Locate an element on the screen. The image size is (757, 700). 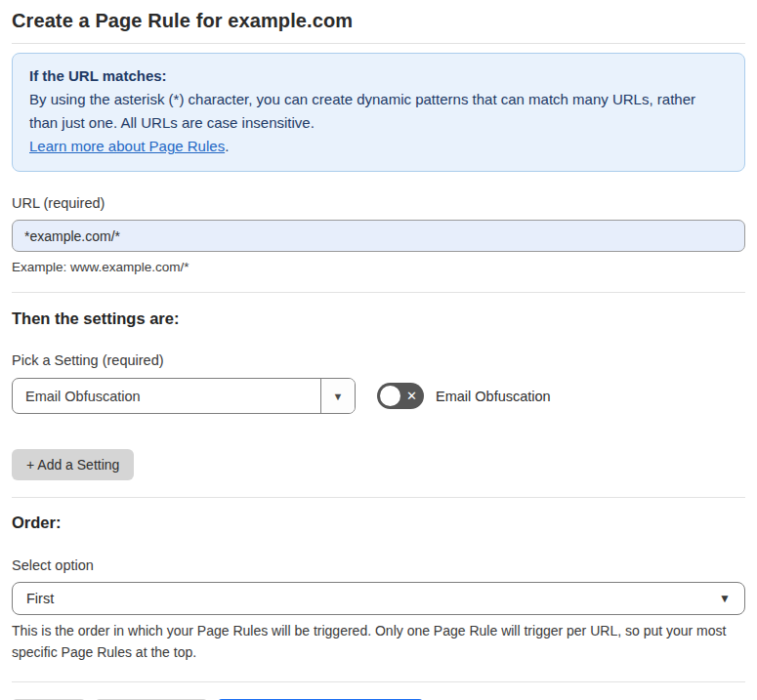
toggle-off-icon: ✕ is located at coordinates (412, 396).